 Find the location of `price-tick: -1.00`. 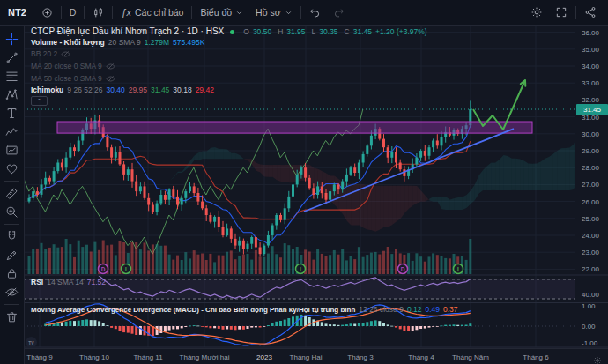

price-tick: -1.00 is located at coordinates (589, 344).